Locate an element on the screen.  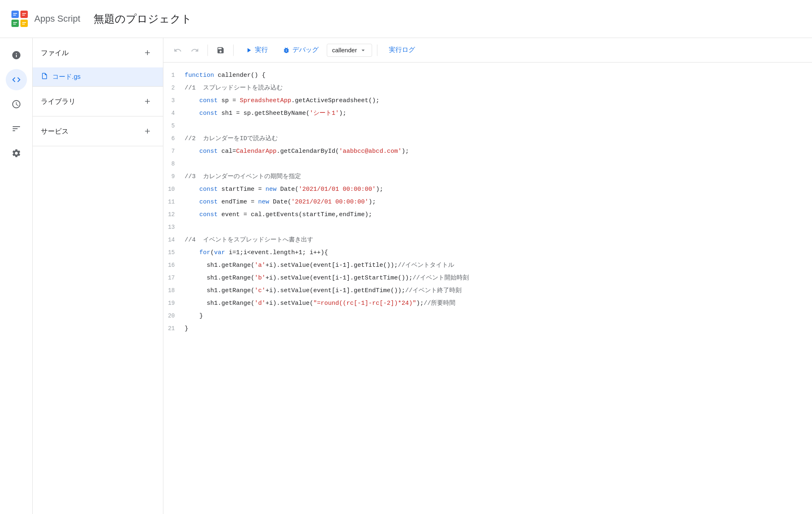
line-number: 20 is located at coordinates (174, 316).